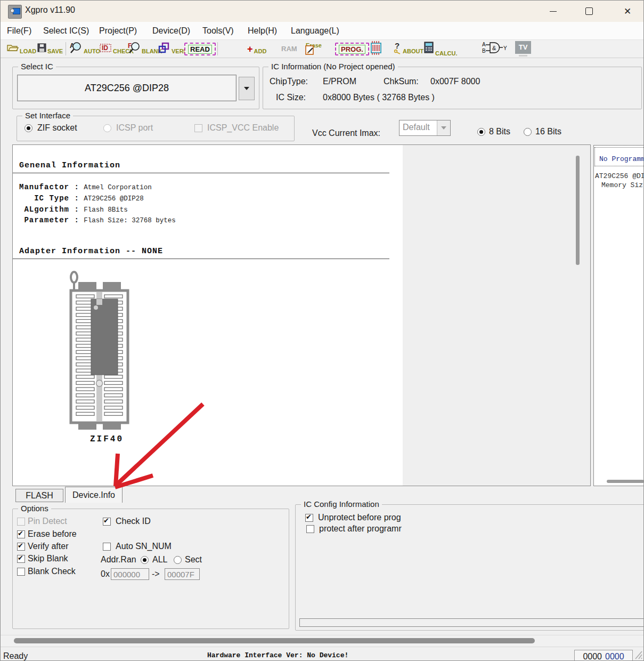 The width and height of the screenshot is (644, 661). I want to click on menu-device: Device(D), so click(172, 31).